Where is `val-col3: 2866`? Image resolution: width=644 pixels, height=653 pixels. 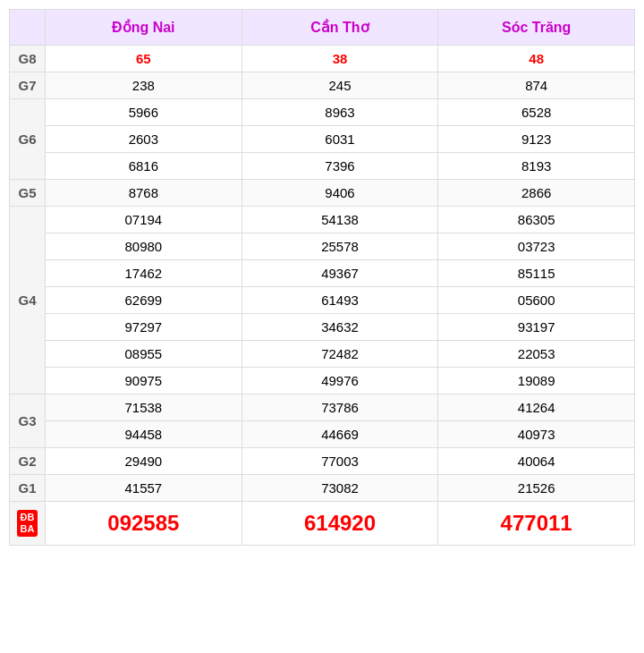
val-col3: 2866 is located at coordinates (537, 193).